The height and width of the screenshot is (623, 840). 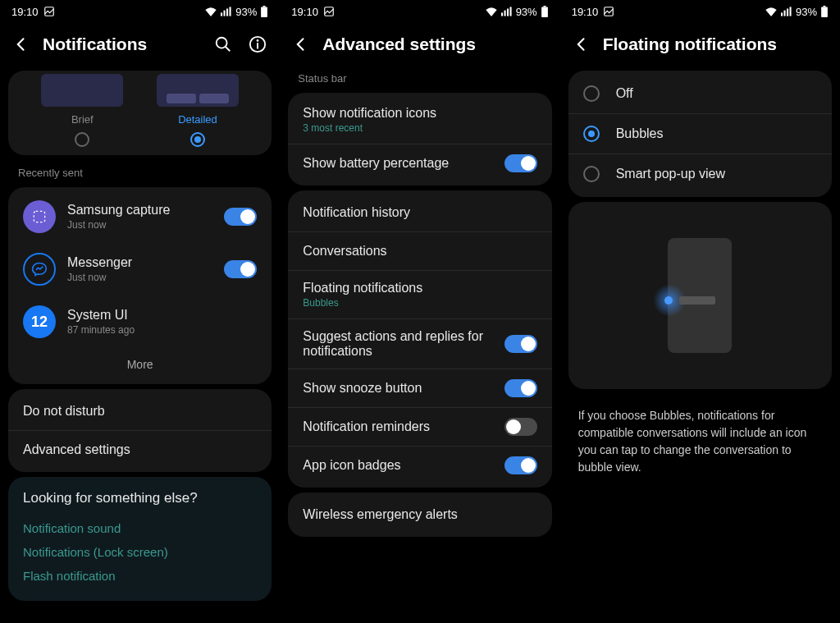 I want to click on floating-row: Floating notifications Bubbles, so click(x=420, y=295).